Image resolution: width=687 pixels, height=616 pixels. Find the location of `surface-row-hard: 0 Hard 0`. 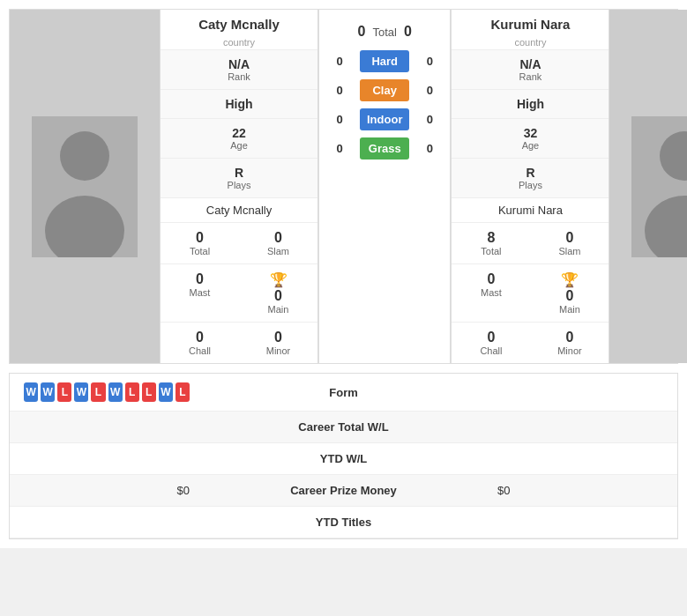

surface-row-hard: 0 Hard 0 is located at coordinates (385, 62).